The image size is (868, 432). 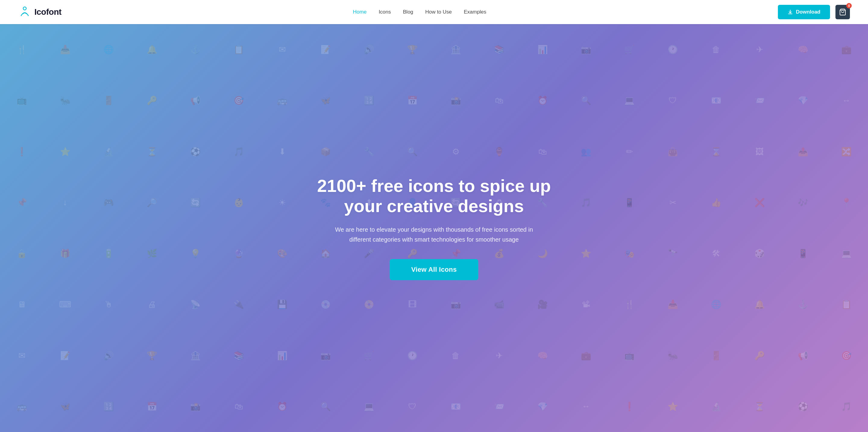 What do you see at coordinates (760, 100) in the screenshot?
I see `bg-icon: 📨` at bounding box center [760, 100].